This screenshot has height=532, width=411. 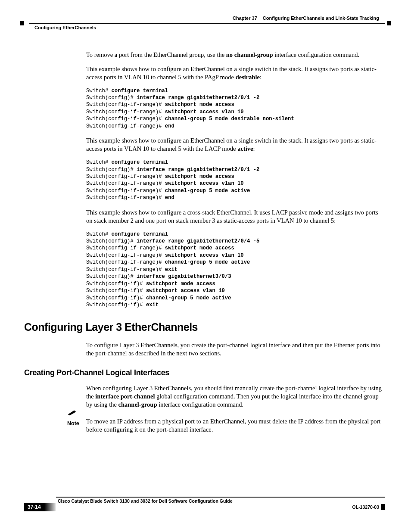 I want to click on footer-rule, so click(x=221, y=497).